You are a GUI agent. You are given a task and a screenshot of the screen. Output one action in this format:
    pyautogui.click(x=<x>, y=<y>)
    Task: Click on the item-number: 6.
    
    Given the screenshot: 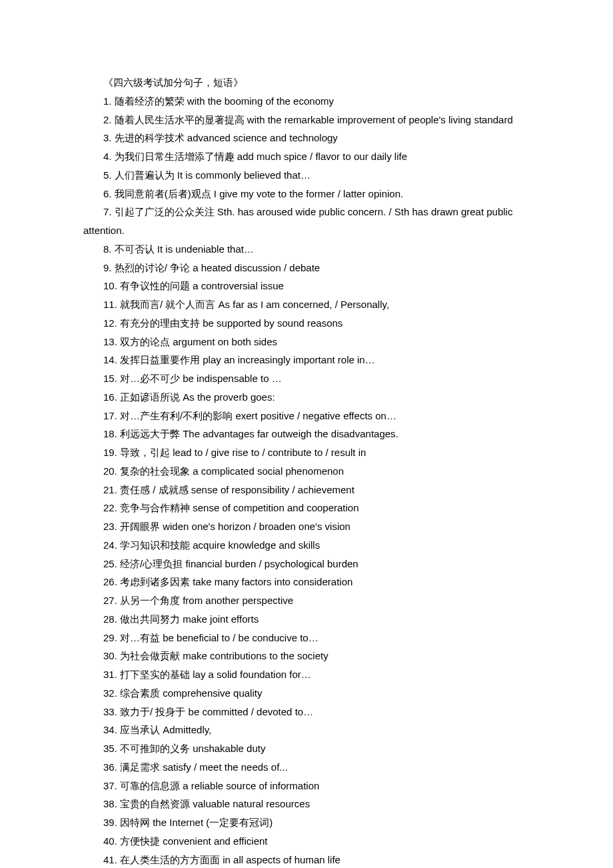 What is the action you would take?
    pyautogui.click(x=108, y=193)
    